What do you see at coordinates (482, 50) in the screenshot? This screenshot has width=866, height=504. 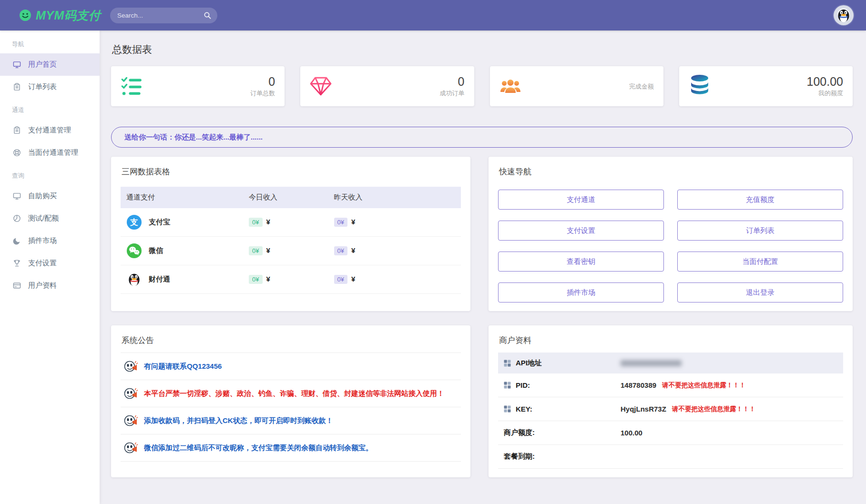 I see `page-title: 总数据表` at bounding box center [482, 50].